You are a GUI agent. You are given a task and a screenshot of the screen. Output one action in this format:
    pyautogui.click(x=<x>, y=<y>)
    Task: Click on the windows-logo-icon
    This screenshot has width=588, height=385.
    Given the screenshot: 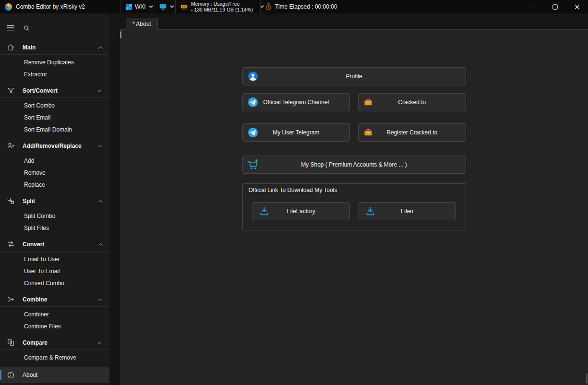 What is the action you would take?
    pyautogui.click(x=129, y=7)
    